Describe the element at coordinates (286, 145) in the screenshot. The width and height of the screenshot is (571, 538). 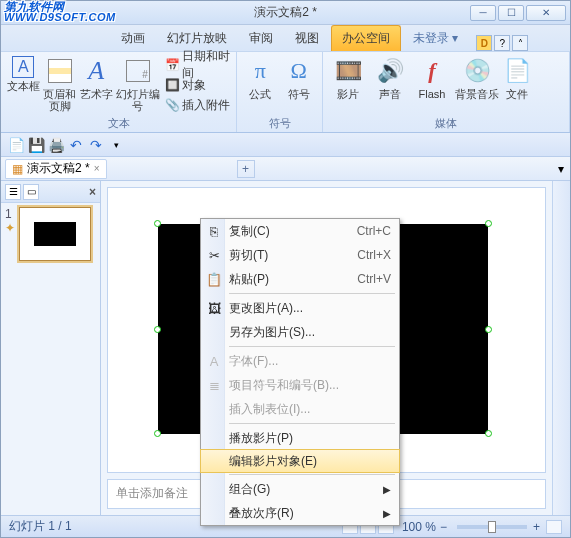
I see `quick-access-toolbar: 📄 💾 🖨️ ↶ ↷ ▾` at that location.